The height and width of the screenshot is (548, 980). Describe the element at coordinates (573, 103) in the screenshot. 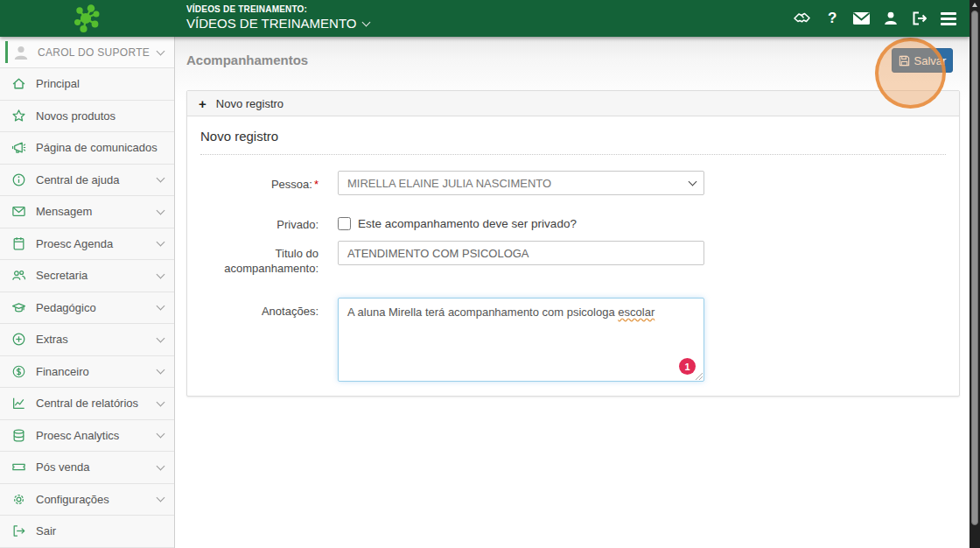

I see `panel-header-toggle: + Novo registro` at that location.